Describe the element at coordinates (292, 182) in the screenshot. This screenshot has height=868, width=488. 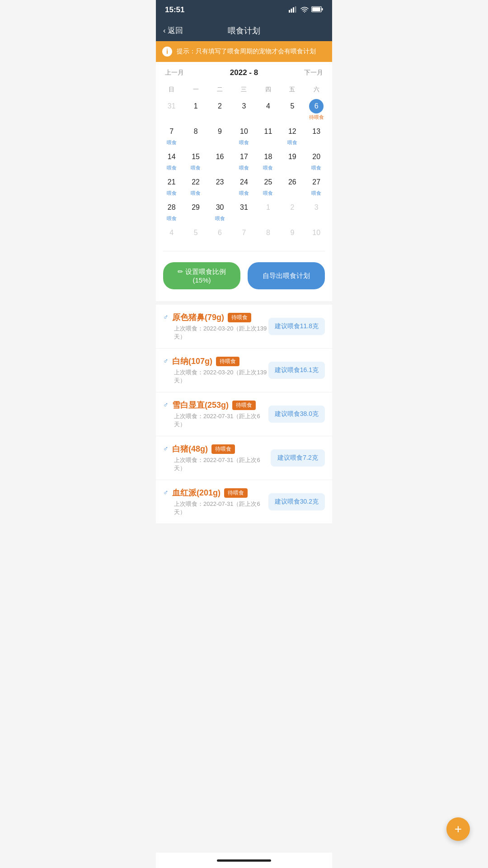
I see `day-number: 26` at that location.